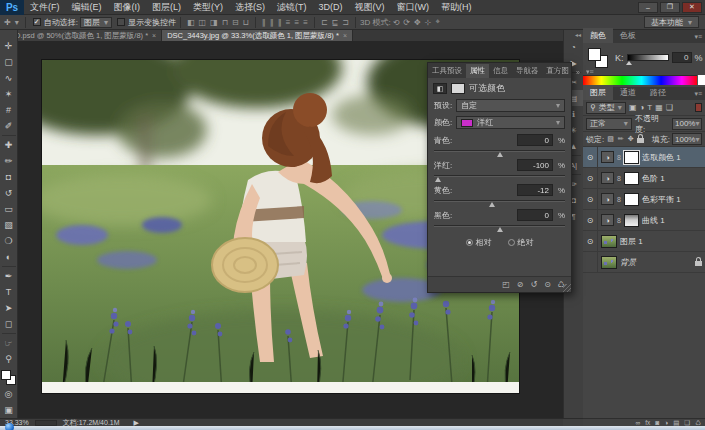 This screenshot has width=705, height=430. Describe the element at coordinates (9, 276) in the screenshot. I see `pen-tool: ✒` at that location.